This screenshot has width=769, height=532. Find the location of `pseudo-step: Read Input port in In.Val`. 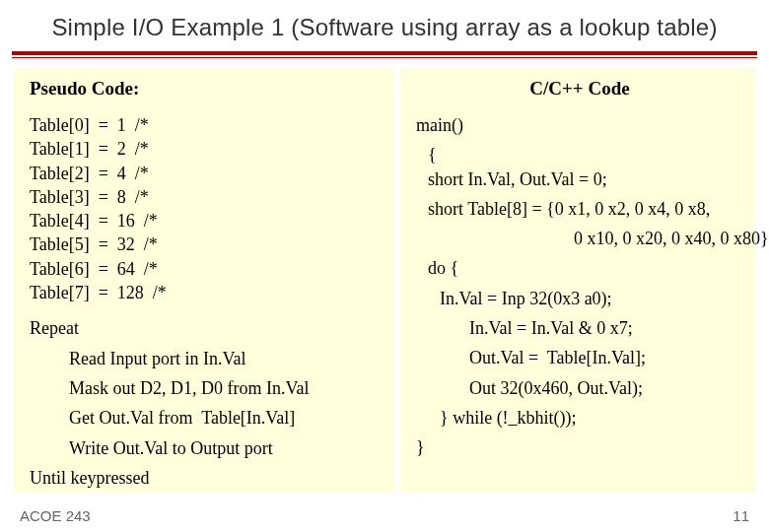

pseudo-step: Read Input port in In.Val is located at coordinates (206, 359).